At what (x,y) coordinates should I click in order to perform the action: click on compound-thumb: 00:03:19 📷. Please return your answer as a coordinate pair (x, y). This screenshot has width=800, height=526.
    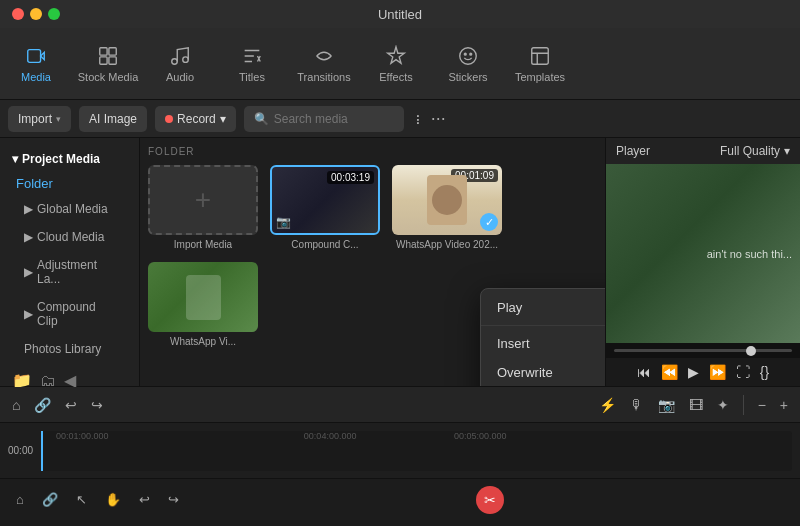
    Looking at the image, I should click on (325, 200).